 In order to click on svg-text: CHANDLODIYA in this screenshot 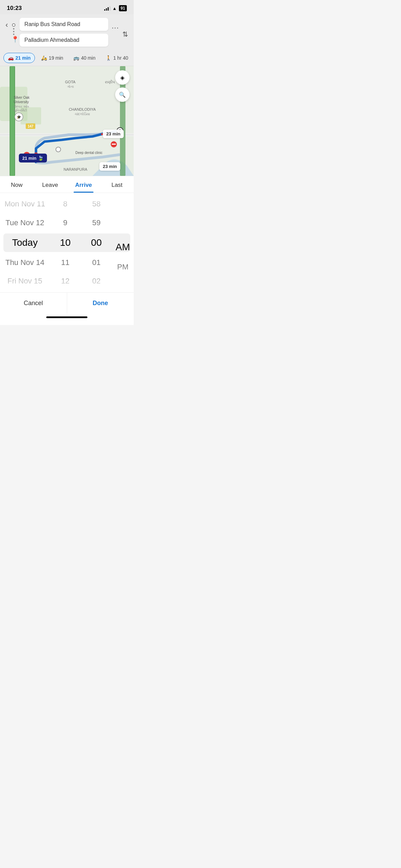, I will do `click(82, 109)`.